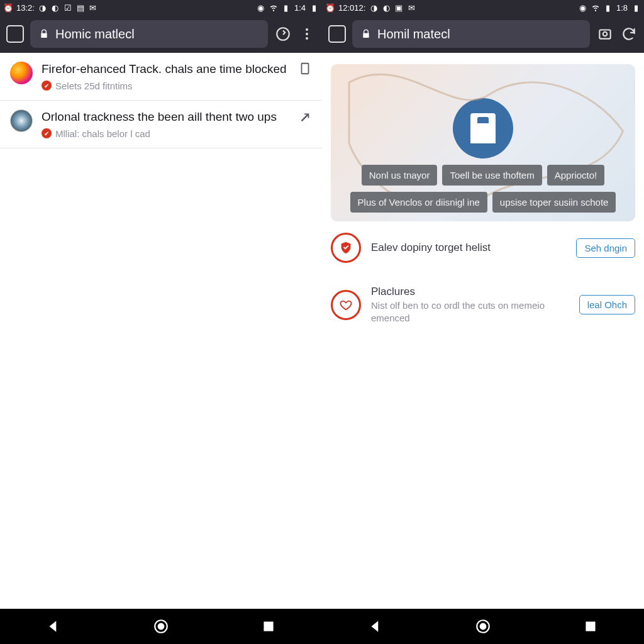 Image resolution: width=644 pixels, height=644 pixels. I want to click on setting-card: Ealev dopiny torget helist Seh dngin, so click(483, 248).